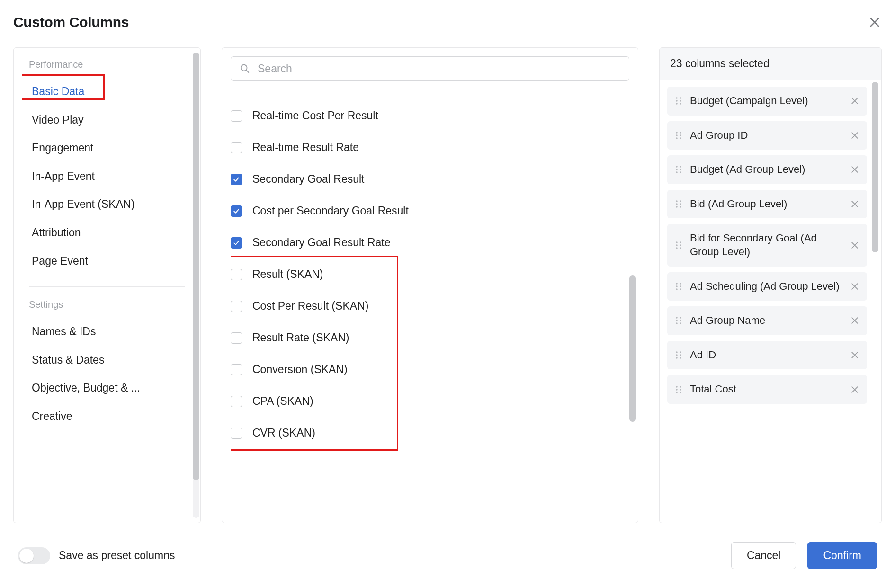  I want to click on cancel-button: Cancel, so click(764, 556).